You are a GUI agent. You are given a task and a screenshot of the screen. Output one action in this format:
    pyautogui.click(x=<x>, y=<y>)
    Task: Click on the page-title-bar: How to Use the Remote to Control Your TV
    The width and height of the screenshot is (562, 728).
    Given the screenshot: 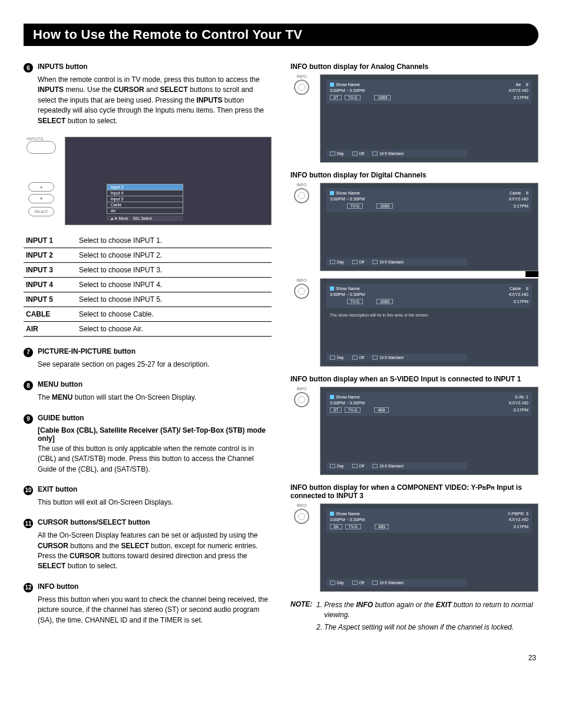 What is the action you would take?
    pyautogui.click(x=281, y=35)
    